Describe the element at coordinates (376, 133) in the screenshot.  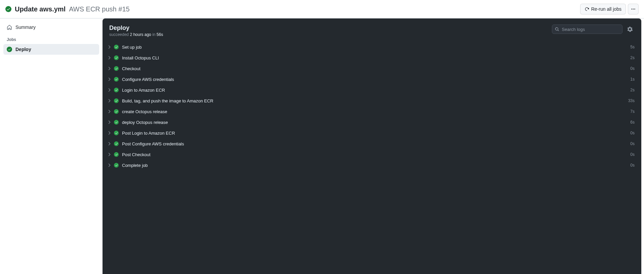
I see `step-name: Post Login to Amazon ECR` at that location.